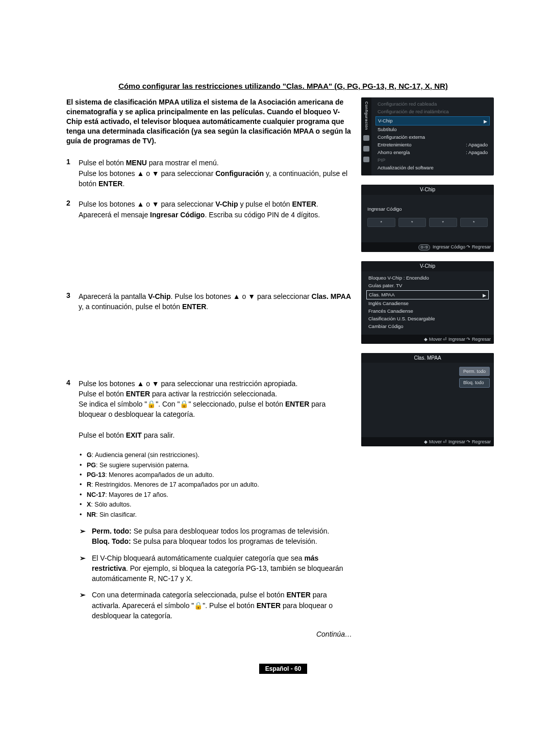  I want to click on step-body: Pulse el botón MENU para mostrar el menú…, so click(215, 173).